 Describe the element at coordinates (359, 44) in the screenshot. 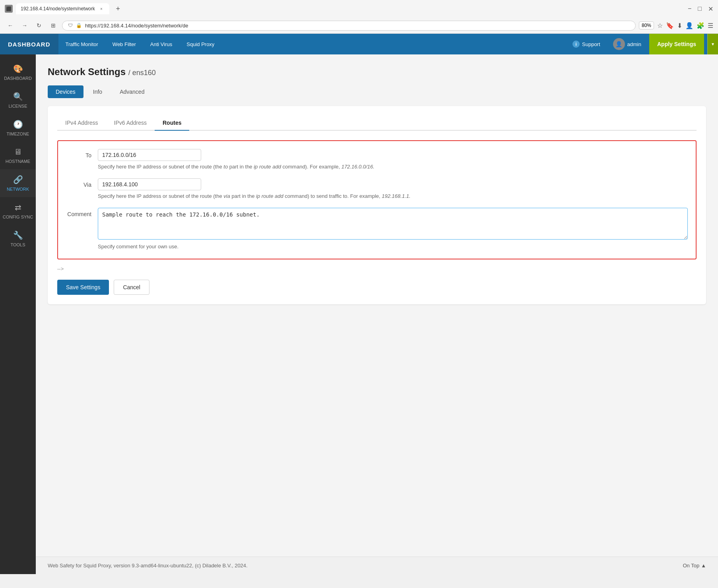

I see `top-nav: DASHBOARD Traffic Monitor Web Filter Ant…` at that location.